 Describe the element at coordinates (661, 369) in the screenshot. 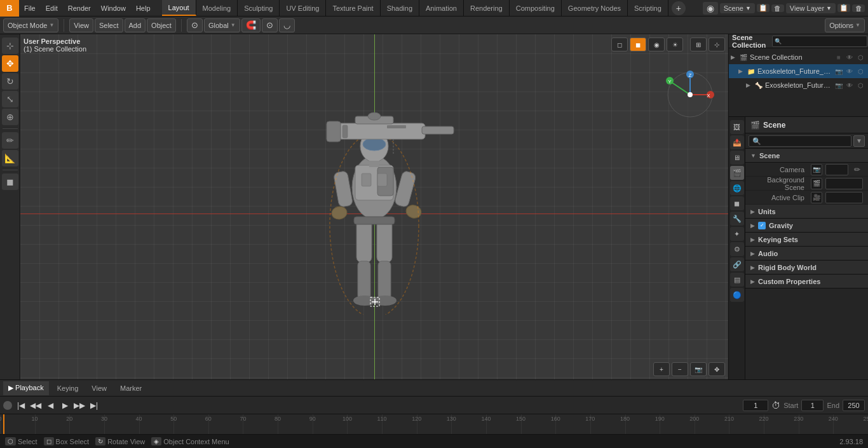

I see `zoom-in-button: +` at that location.